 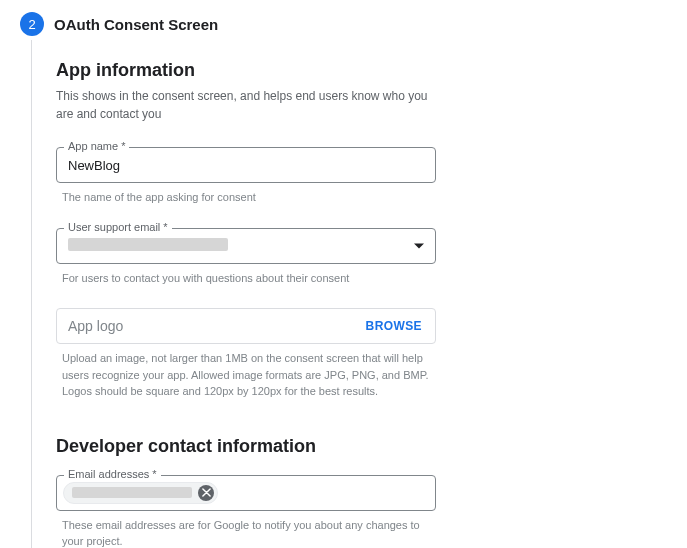 What do you see at coordinates (32, 24) in the screenshot?
I see `step-number-badge: 2` at bounding box center [32, 24].